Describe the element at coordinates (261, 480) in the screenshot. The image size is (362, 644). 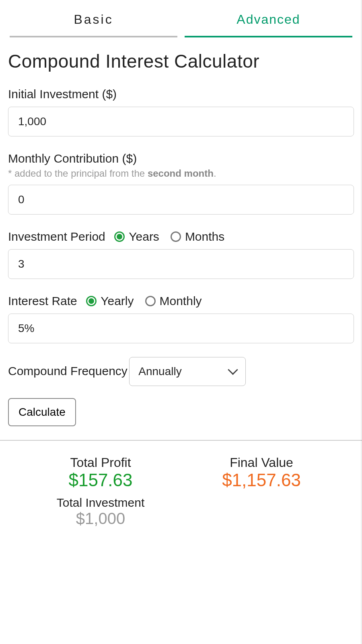
I see `final-value-value: $1,157.63` at that location.